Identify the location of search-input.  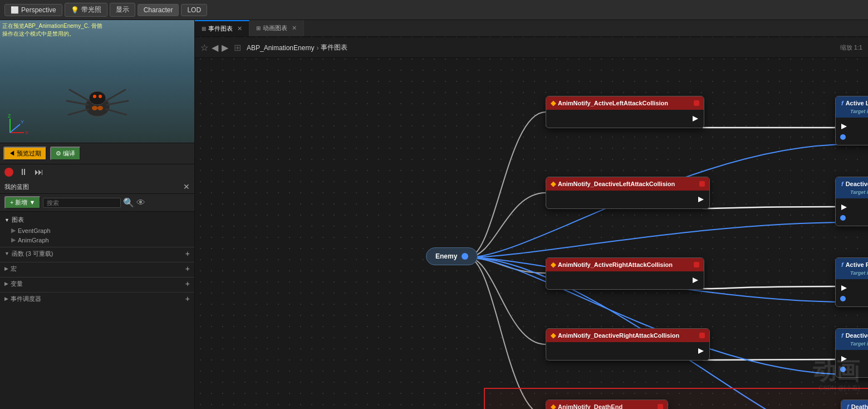
(82, 203).